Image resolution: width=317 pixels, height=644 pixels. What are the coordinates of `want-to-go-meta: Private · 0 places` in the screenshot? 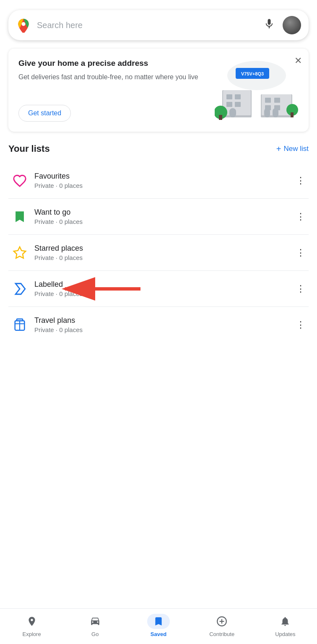 It's located at (164, 221).